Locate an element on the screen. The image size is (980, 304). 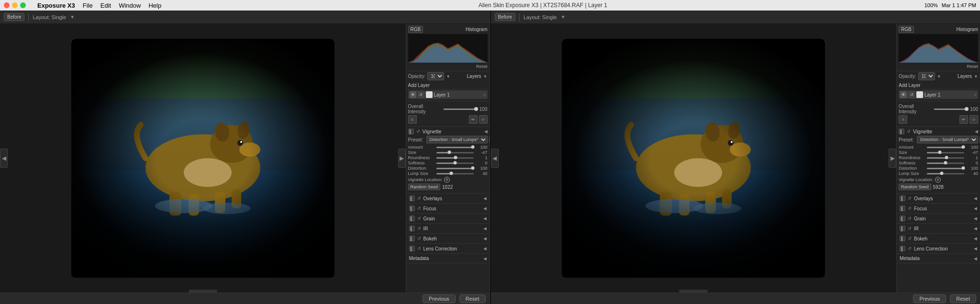
nav-arrow-left-right: ◀ is located at coordinates (495, 158).